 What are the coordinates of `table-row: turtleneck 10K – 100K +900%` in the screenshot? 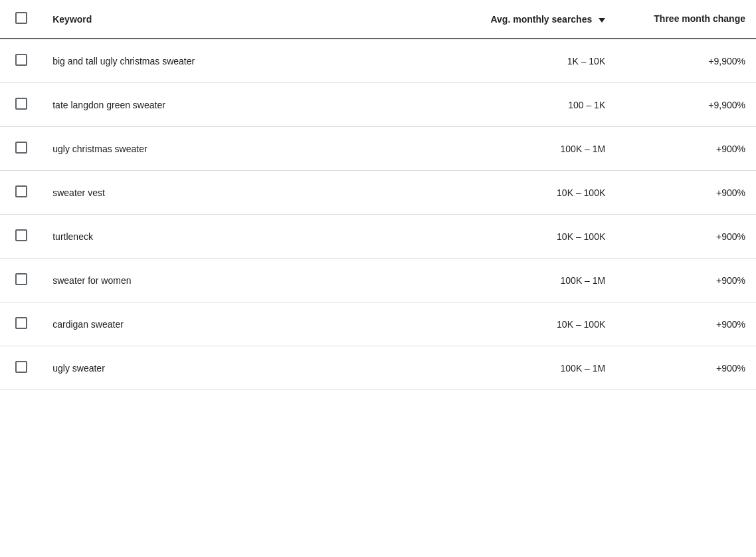 It's located at (378, 237).